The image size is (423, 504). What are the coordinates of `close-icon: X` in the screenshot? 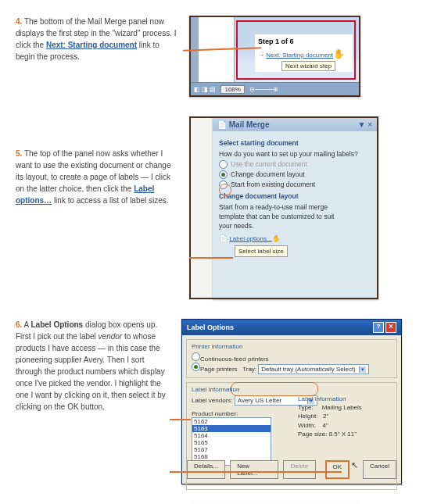 It's located at (391, 327).